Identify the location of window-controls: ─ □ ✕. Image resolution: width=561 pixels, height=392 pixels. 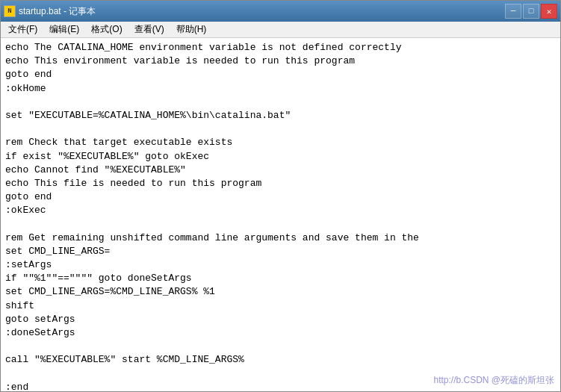
(531, 11).